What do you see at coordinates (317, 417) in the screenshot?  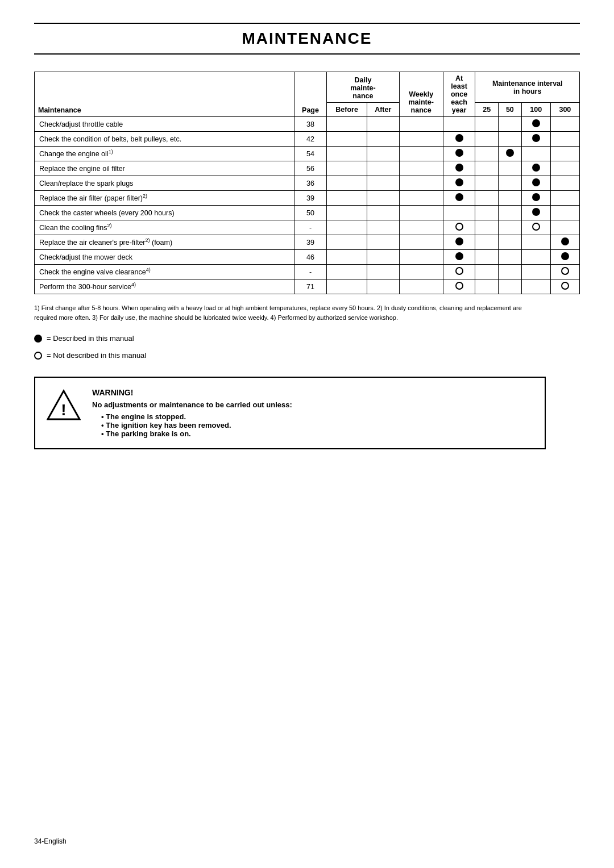 I see `warning-bullet-item: • The engine is stopped.` at bounding box center [317, 417].